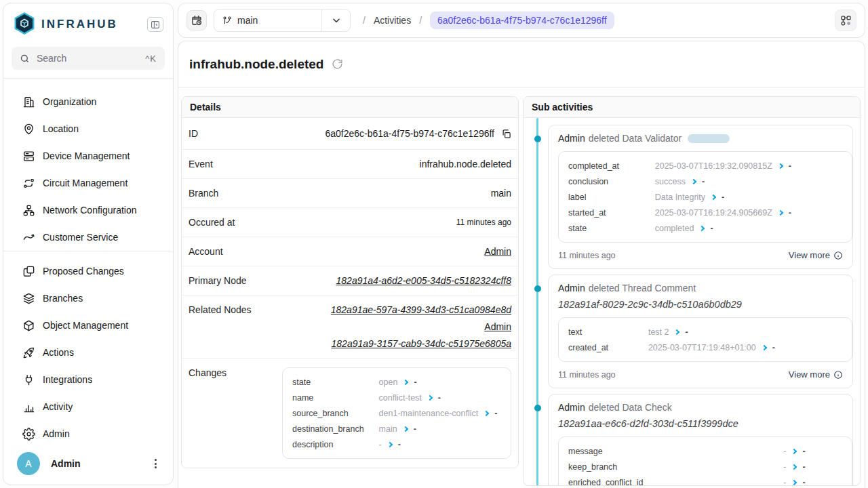 The width and height of the screenshot is (868, 488). I want to click on change-prop-row: state open-, so click(397, 382).